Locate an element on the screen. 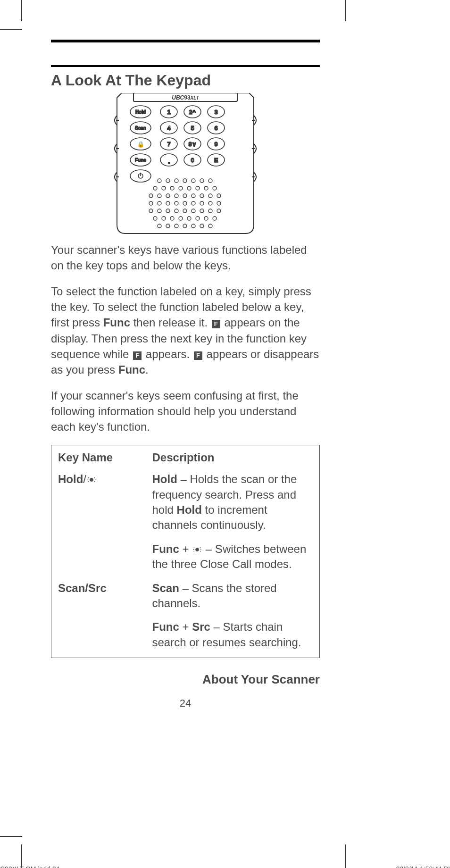 The height and width of the screenshot is (868, 450). svg-text: Clr is located at coordinates (174, 167).